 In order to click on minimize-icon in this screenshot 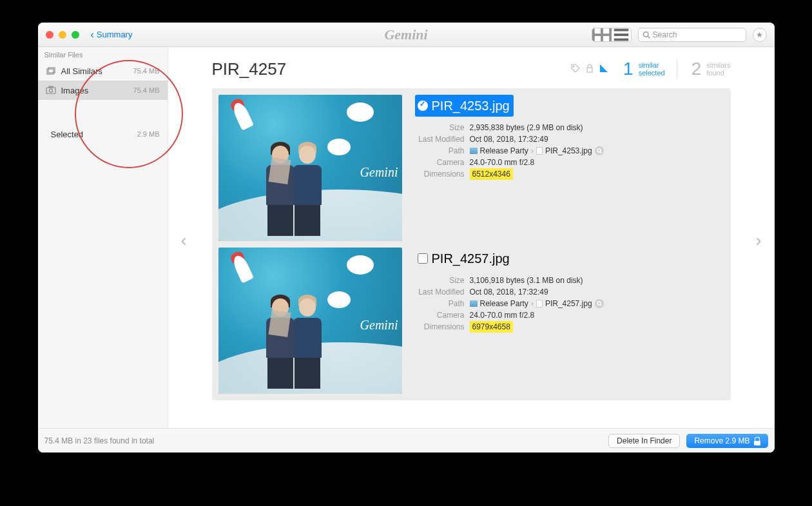, I will do `click(63, 35)`.